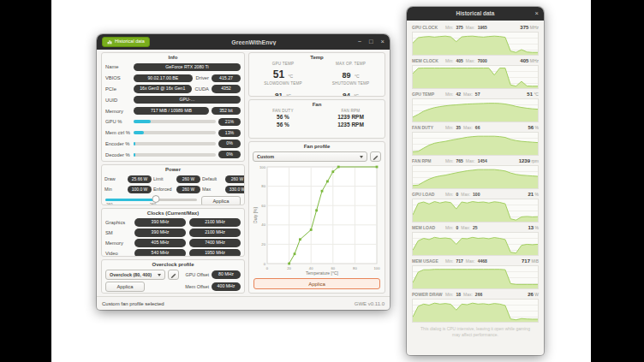  What do you see at coordinates (235, 180) in the screenshot?
I see `power-default-value: 260 W` at bounding box center [235, 180].